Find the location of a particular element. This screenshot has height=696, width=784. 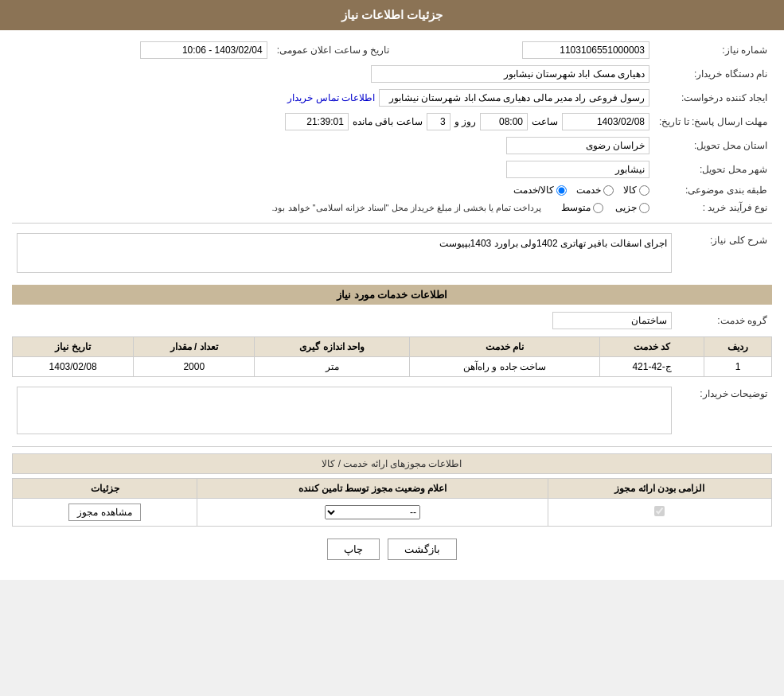

response-remaining-label: ساعت باقی مانده is located at coordinates (388, 122).